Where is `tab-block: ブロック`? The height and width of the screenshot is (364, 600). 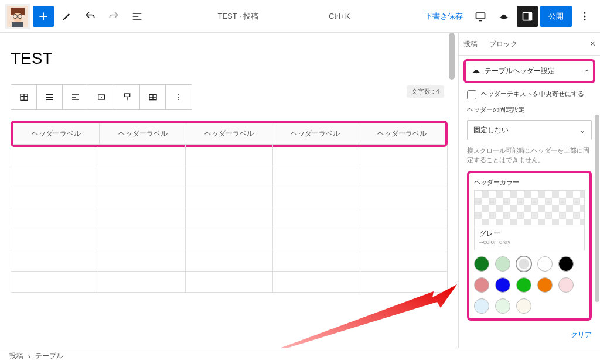
tab-block: ブロック is located at coordinates (503, 44).